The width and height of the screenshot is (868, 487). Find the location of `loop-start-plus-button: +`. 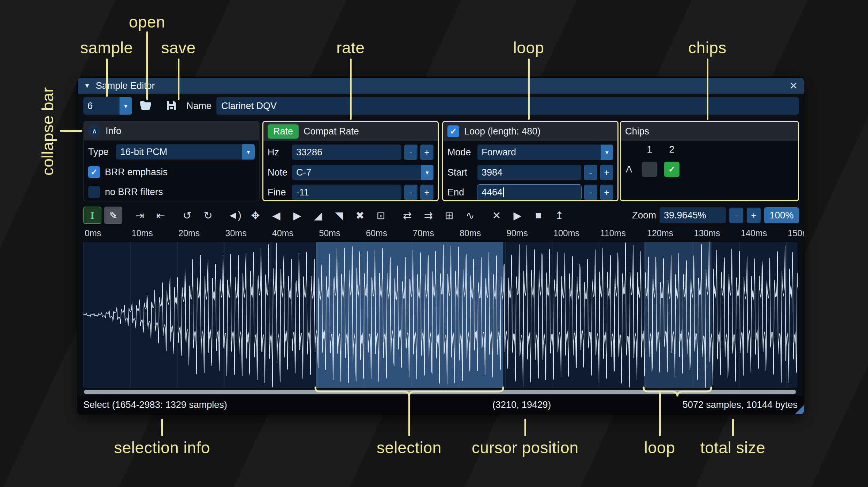

loop-start-plus-button: + is located at coordinates (607, 172).